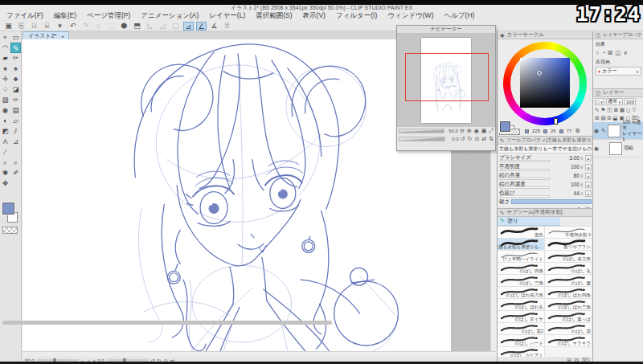 Image resolution: width=643 pixels, height=364 pixels. Describe the element at coordinates (5, 69) in the screenshot. I see `brush-tool: ♠` at that location.